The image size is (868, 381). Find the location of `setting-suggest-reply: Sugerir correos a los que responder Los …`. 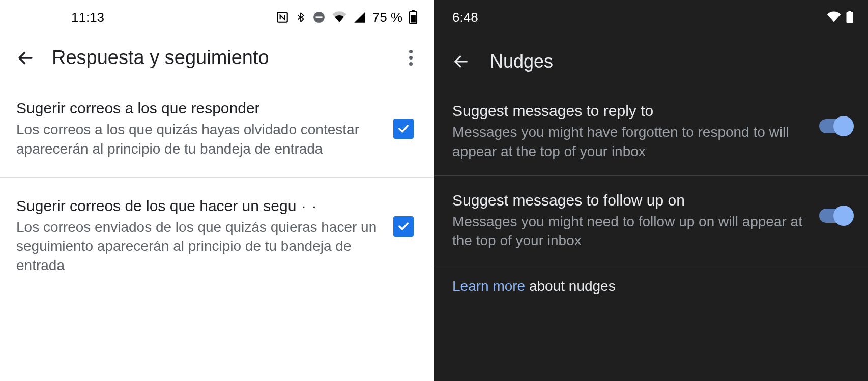

setting-suggest-reply: Sugerir correos a los que responder Los … is located at coordinates (217, 128).